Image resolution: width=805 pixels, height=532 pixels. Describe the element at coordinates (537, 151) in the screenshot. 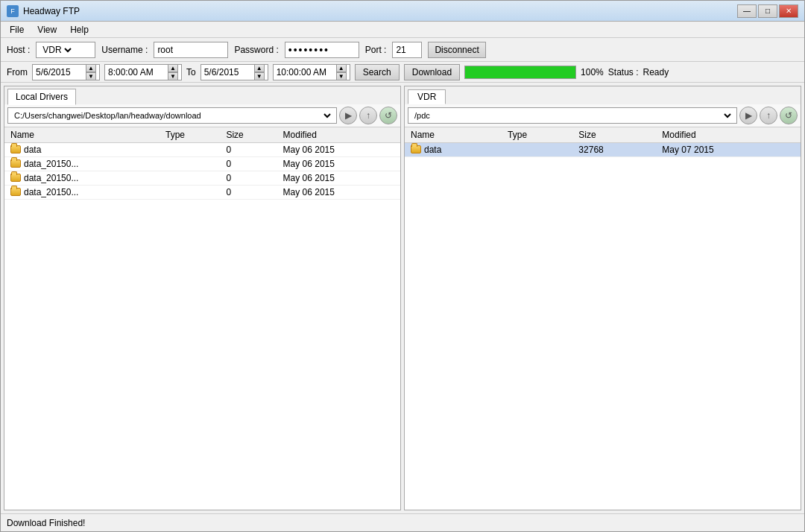

I see `remote-file-type` at that location.